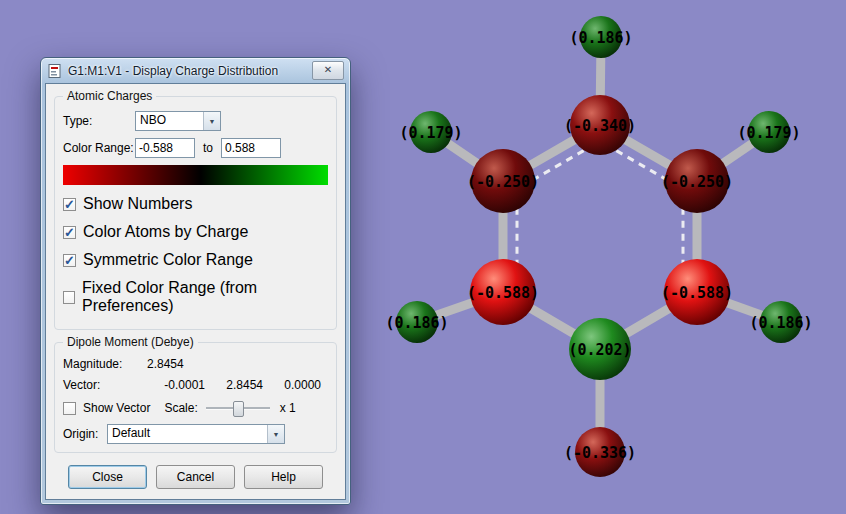 This screenshot has height=514, width=846. I want to click on scale-slider, so click(238, 408).